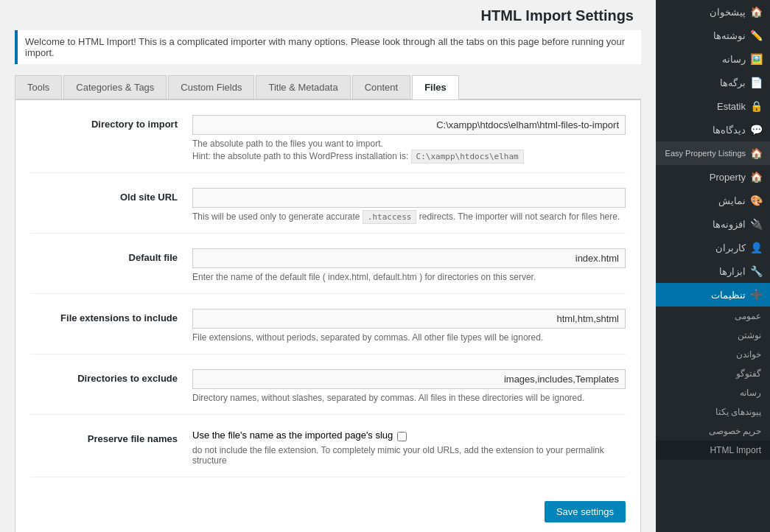 Image resolution: width=770 pixels, height=532 pixels. What do you see at coordinates (293, 435) in the screenshot?
I see `checkbox-label-preserve: Use the file's name as the imported page…` at bounding box center [293, 435].